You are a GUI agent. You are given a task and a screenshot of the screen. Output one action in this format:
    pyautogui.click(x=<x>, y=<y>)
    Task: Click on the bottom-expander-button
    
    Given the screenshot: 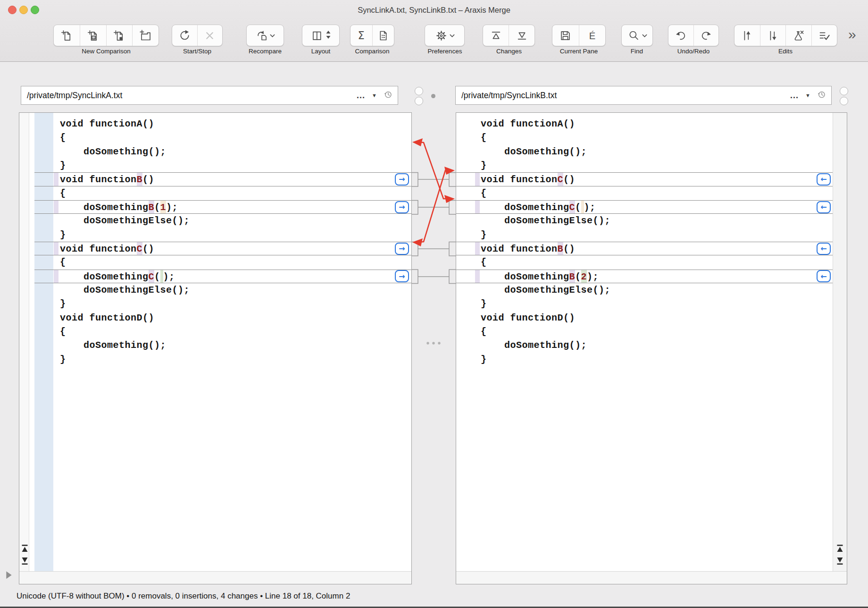 What is the action you would take?
    pyautogui.click(x=9, y=575)
    